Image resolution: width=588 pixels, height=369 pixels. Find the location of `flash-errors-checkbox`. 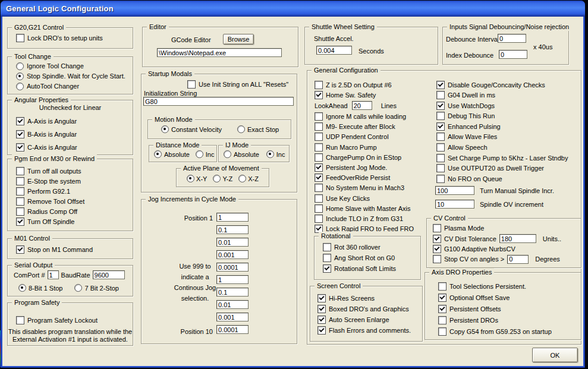

flash-errors-checkbox is located at coordinates (322, 330).